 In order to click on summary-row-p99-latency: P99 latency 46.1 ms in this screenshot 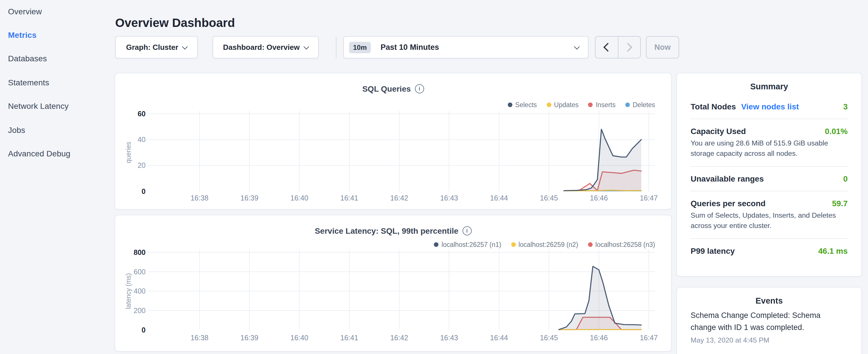, I will do `click(769, 251)`.